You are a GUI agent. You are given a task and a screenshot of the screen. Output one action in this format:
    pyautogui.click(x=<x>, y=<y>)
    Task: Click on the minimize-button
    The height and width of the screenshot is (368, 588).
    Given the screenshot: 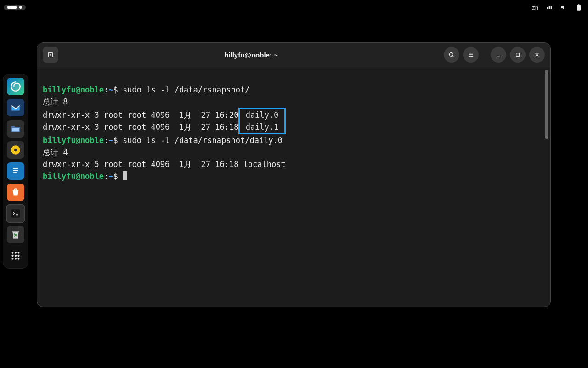 What is the action you would take?
    pyautogui.click(x=498, y=55)
    